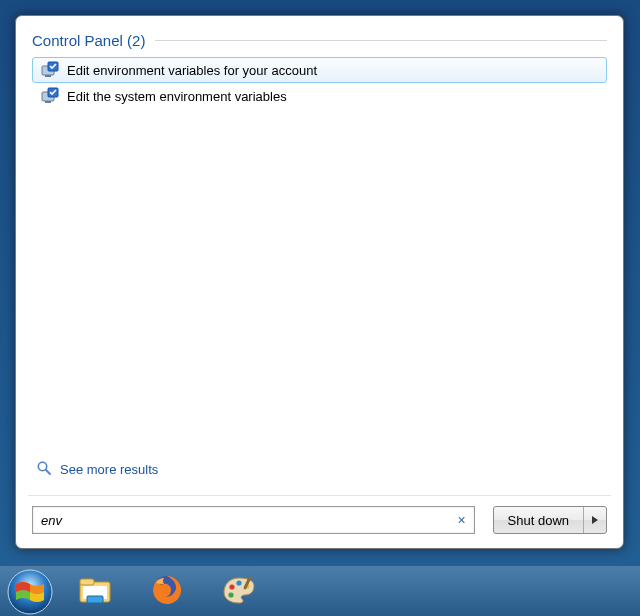 Image resolution: width=640 pixels, height=616 pixels. What do you see at coordinates (320, 40) in the screenshot?
I see `section-header: Control Panel (2)` at bounding box center [320, 40].